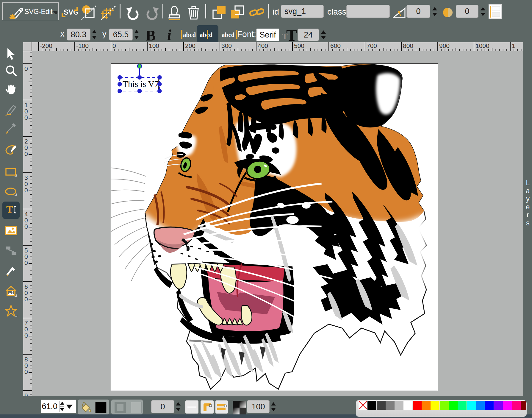  What do you see at coordinates (26, 250) in the screenshot?
I see `svg-text: 5` at bounding box center [26, 250].